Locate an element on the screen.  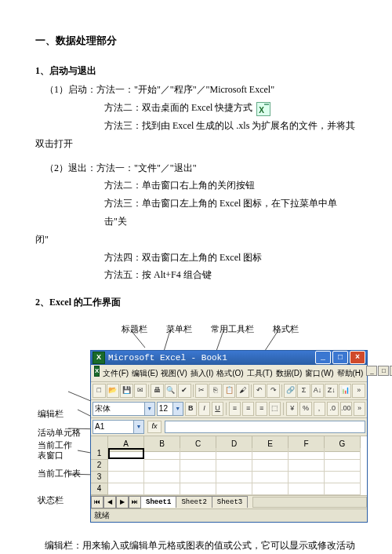
row-2: 2 is located at coordinates (229, 466).